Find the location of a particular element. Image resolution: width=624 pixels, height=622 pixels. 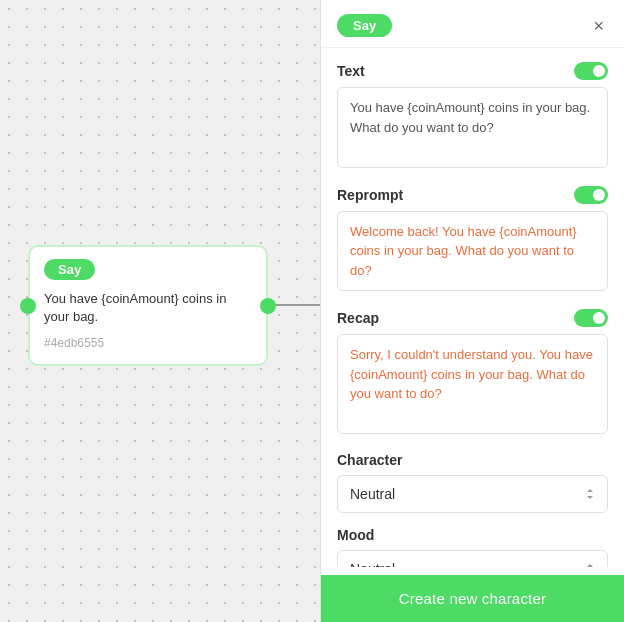

reprompt-section: Reprompt is located at coordinates (472, 241).